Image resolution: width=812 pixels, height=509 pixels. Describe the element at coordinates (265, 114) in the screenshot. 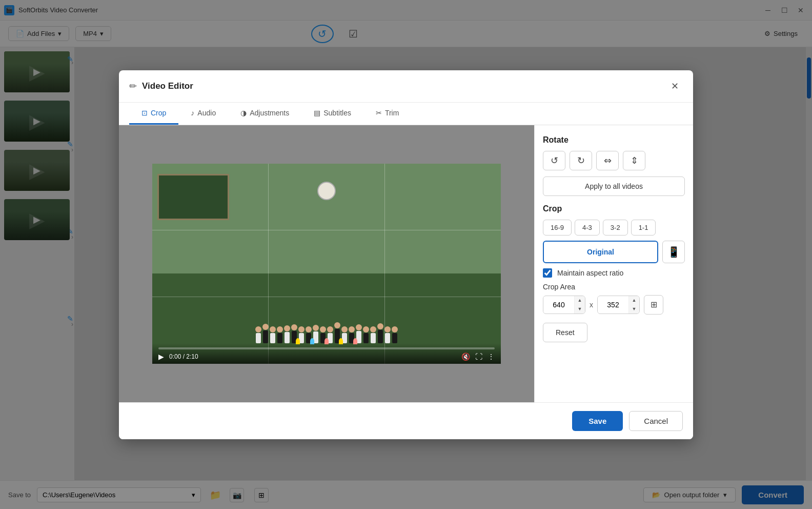

I see `tab-adjustments: ◑ Adjustments` at that location.